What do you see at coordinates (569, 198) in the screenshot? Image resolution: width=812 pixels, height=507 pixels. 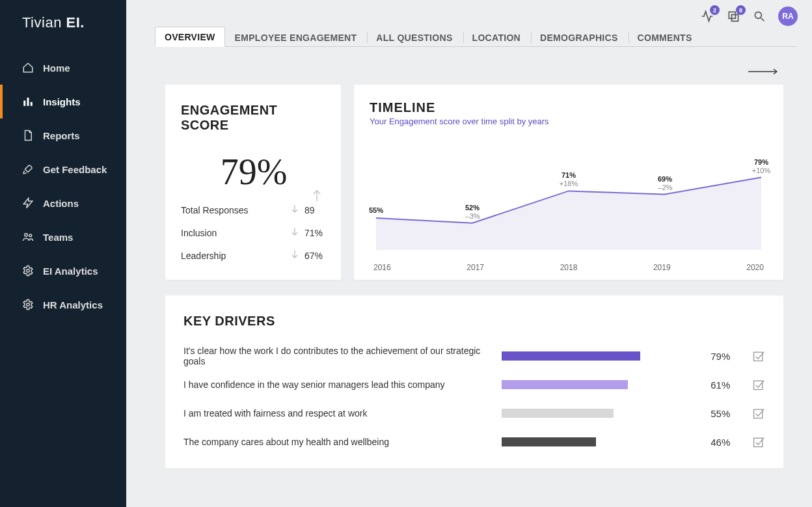 I see `timeline-chart: 55%52%--3%71%+18%69%--2%79%+10%` at bounding box center [569, 198].